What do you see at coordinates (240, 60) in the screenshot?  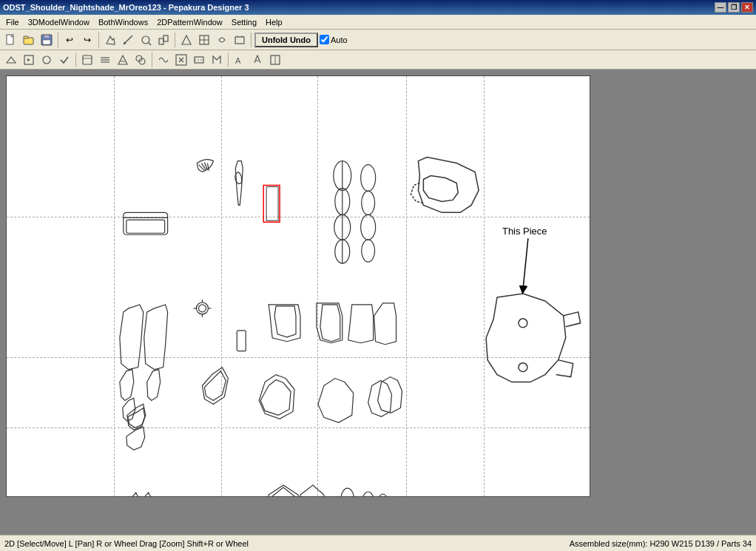 I see `t2-btn13: A` at bounding box center [240, 60].